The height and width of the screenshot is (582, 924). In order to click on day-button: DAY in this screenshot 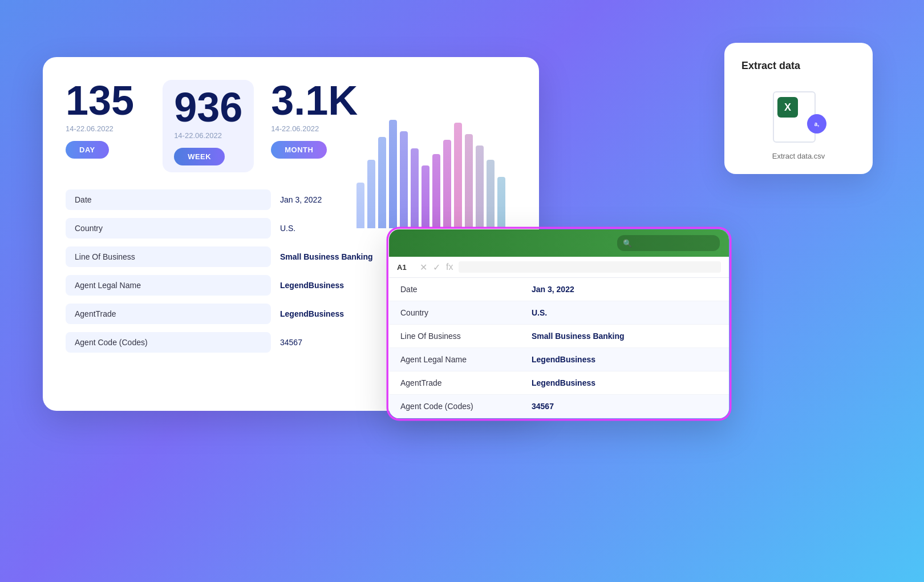, I will do `click(87, 149)`.